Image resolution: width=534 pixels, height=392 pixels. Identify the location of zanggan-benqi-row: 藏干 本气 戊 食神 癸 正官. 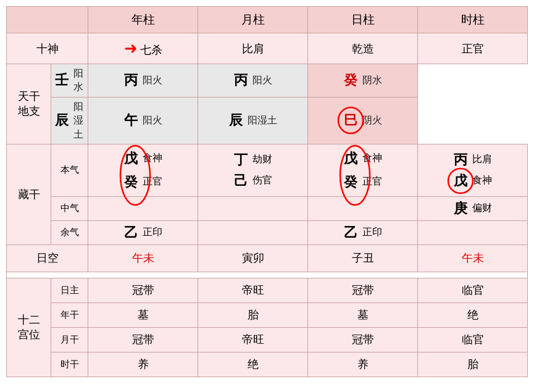
(267, 170).